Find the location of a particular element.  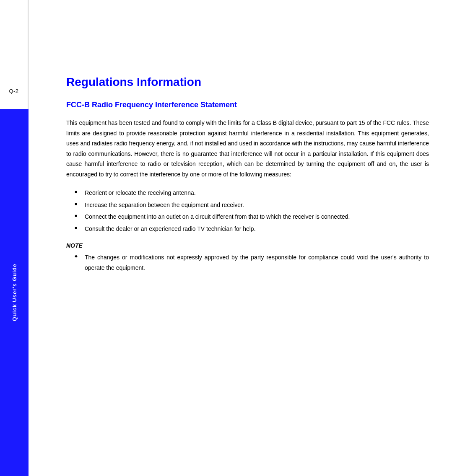

list-item: The changes or modifications not express… is located at coordinates (252, 262).